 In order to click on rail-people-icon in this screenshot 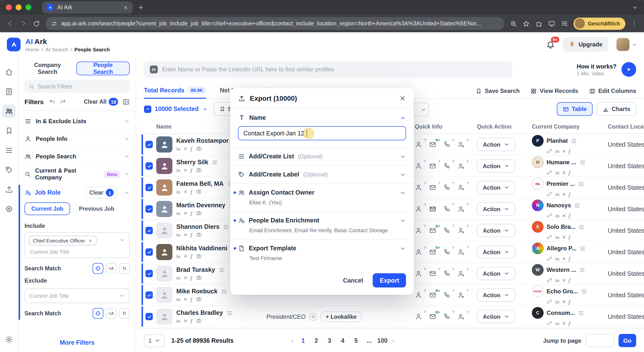, I will do `click(9, 111)`.